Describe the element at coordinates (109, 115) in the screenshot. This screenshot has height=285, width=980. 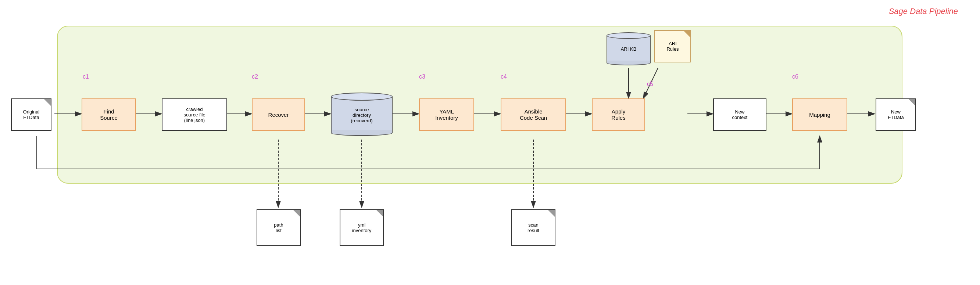
I see `find-source-label: Find Source` at that location.